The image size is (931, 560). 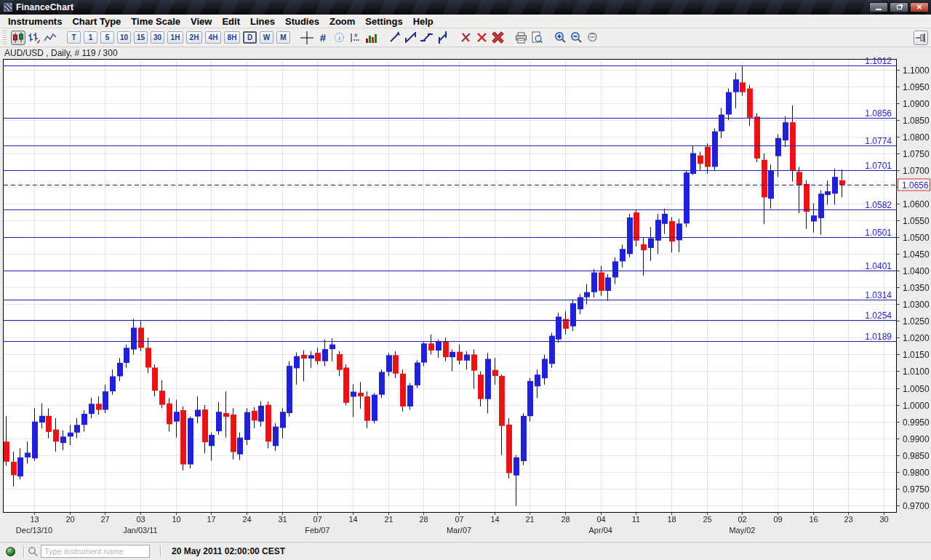 What do you see at coordinates (228, 551) in the screenshot?
I see `status-timestamp: 20 May 2011 02:00:00 CEST` at bounding box center [228, 551].